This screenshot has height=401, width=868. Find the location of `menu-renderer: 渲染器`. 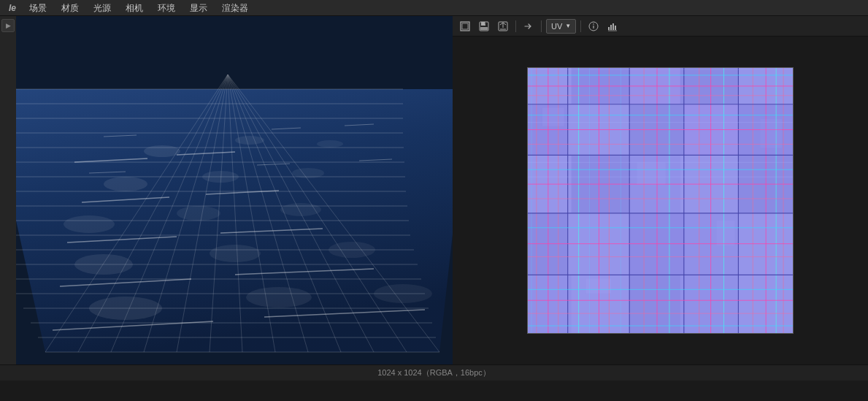

menu-renderer: 渲染器 is located at coordinates (235, 8).